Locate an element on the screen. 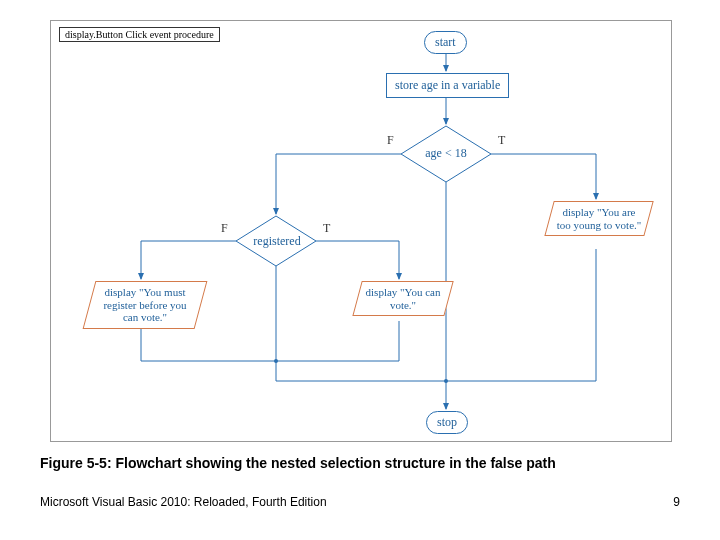  figure-caption: Figure 5-5: Flowchart showing the nested… is located at coordinates (298, 463).